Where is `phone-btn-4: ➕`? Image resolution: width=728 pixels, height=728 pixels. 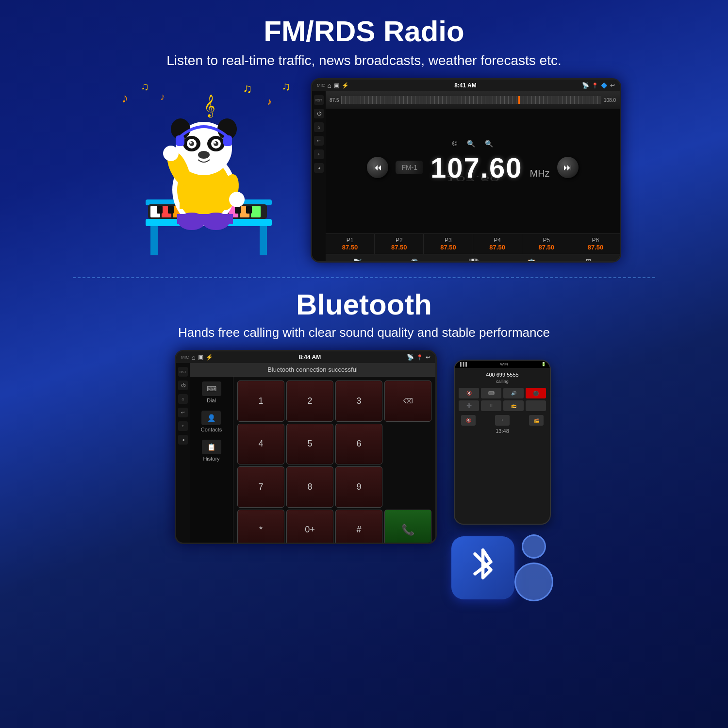 phone-btn-4: ➕ is located at coordinates (469, 406).